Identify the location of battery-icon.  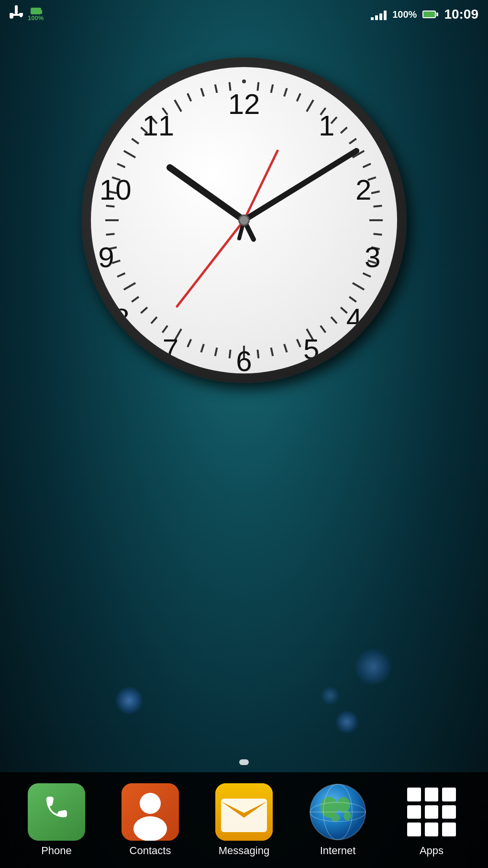
(431, 14).